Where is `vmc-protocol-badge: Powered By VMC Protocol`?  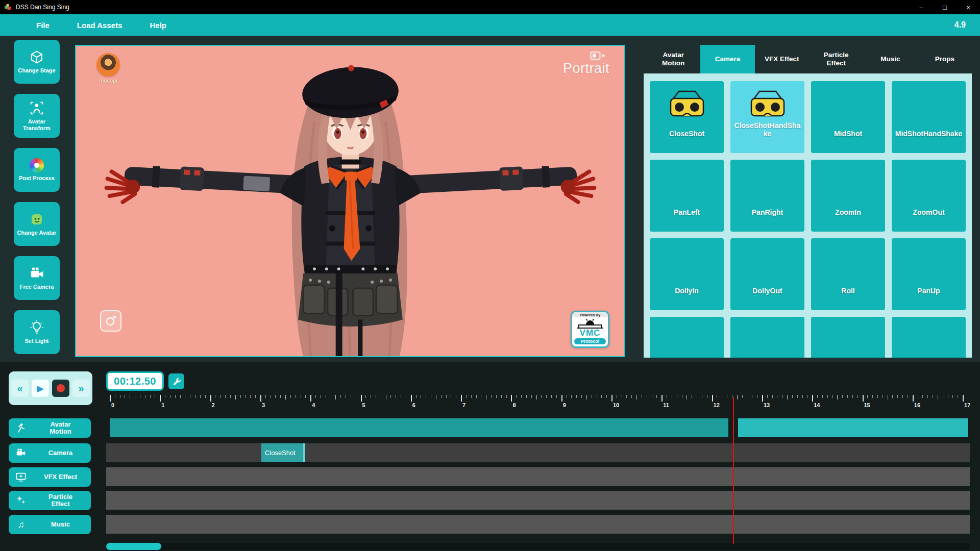 vmc-protocol-badge: Powered By VMC Protocol is located at coordinates (590, 330).